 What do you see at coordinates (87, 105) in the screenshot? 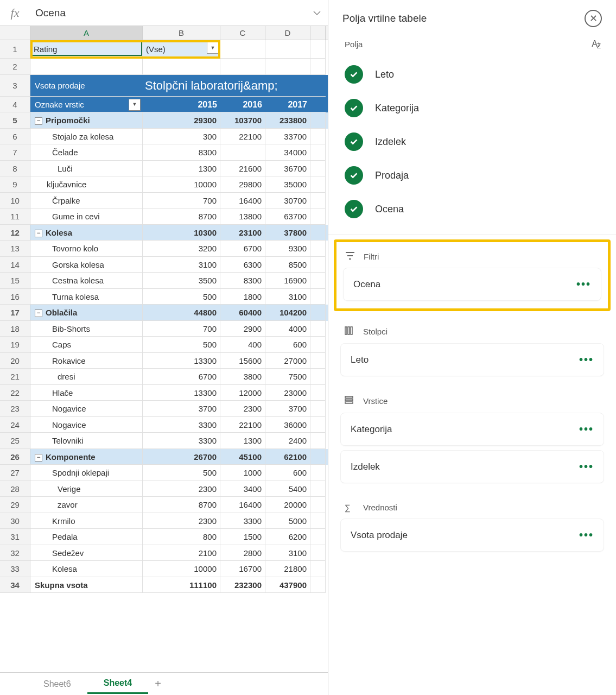
I see `row-labels-header: Oznake vrstic ▼` at bounding box center [87, 105].